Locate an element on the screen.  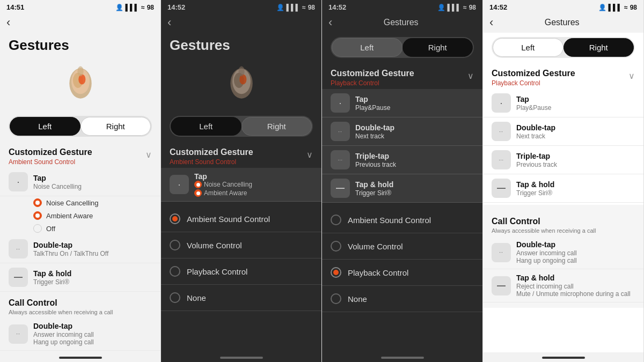
tap-sub-3: Play&Pause is located at coordinates (414, 108).